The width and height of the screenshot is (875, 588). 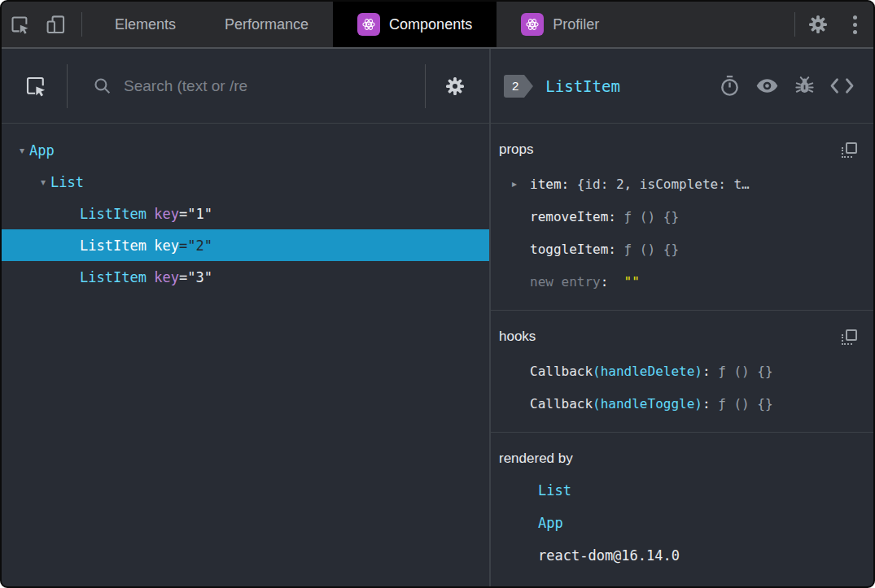 What do you see at coordinates (267, 24) in the screenshot?
I see `tab-label: Performance` at bounding box center [267, 24].